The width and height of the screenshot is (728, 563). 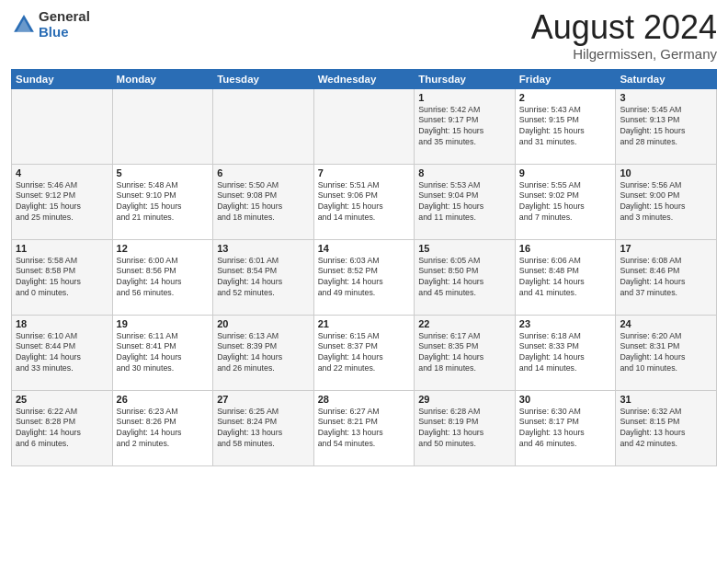 What do you see at coordinates (465, 79) in the screenshot?
I see `calendar-header-thursday: Thursday` at bounding box center [465, 79].